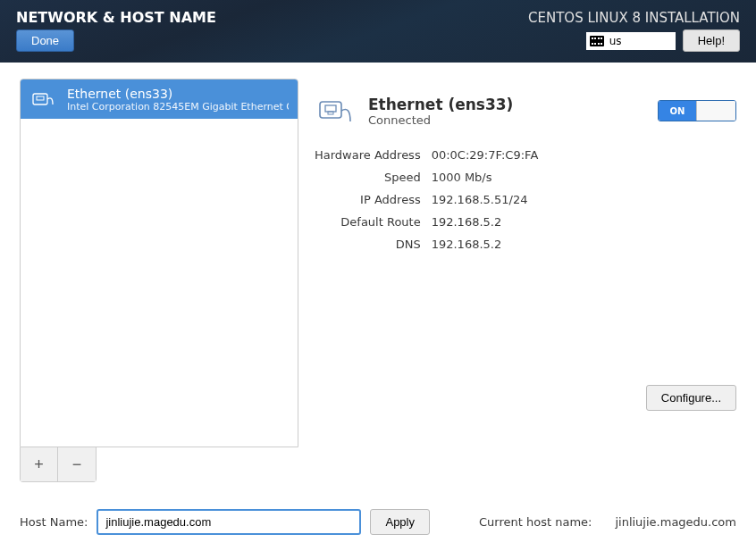  Describe the element at coordinates (676, 522) in the screenshot. I see `current-hostname-value: jinliujie.magedu.com` at that location.